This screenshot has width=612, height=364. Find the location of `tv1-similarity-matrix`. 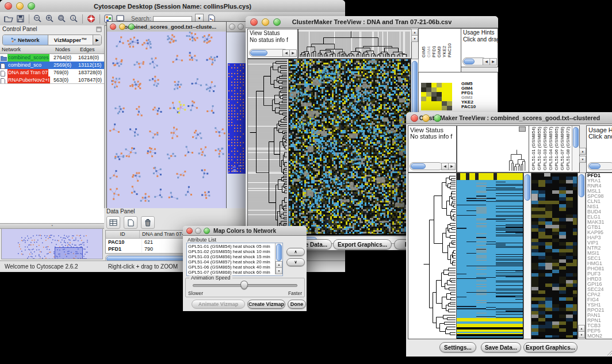

tv1-similarity-matrix is located at coordinates (437, 97).